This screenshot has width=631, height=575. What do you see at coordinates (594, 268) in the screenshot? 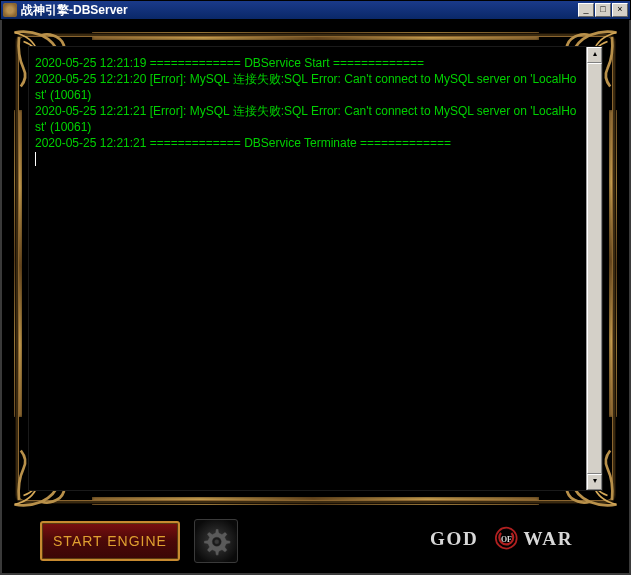
I see `scroll-thumb` at bounding box center [594, 268].